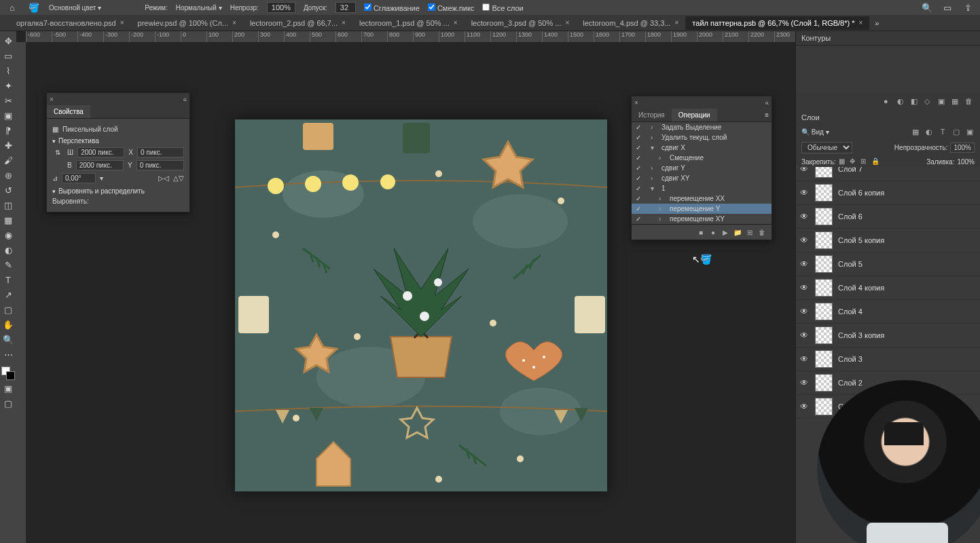  I want to click on brush-tool-icon: 🖌, so click(8, 160).